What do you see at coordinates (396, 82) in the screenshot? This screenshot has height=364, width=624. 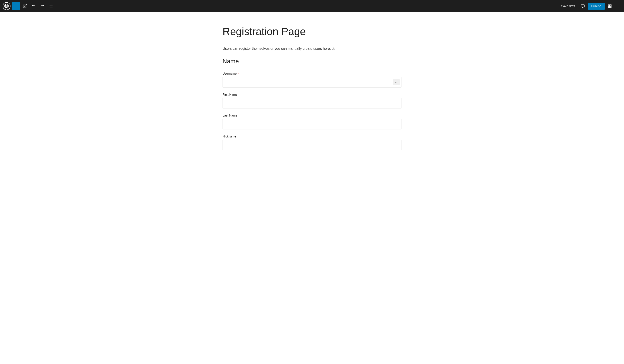 I see `username-options-button: ···` at bounding box center [396, 82].